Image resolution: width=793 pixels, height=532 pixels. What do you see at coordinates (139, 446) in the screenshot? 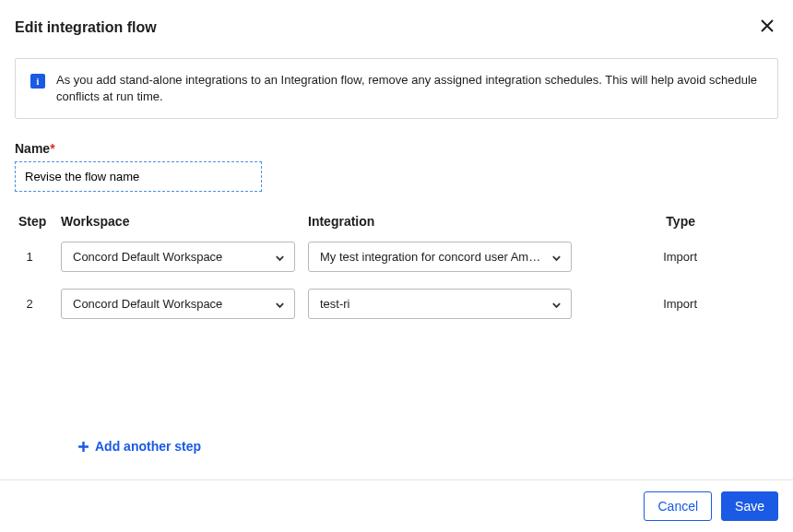
I see `add-another-step-button: Add another step` at bounding box center [139, 446].